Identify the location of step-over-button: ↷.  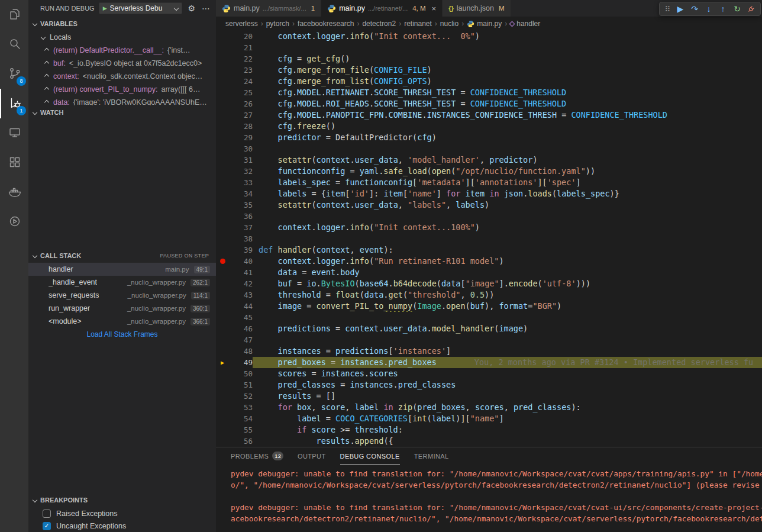
(695, 9).